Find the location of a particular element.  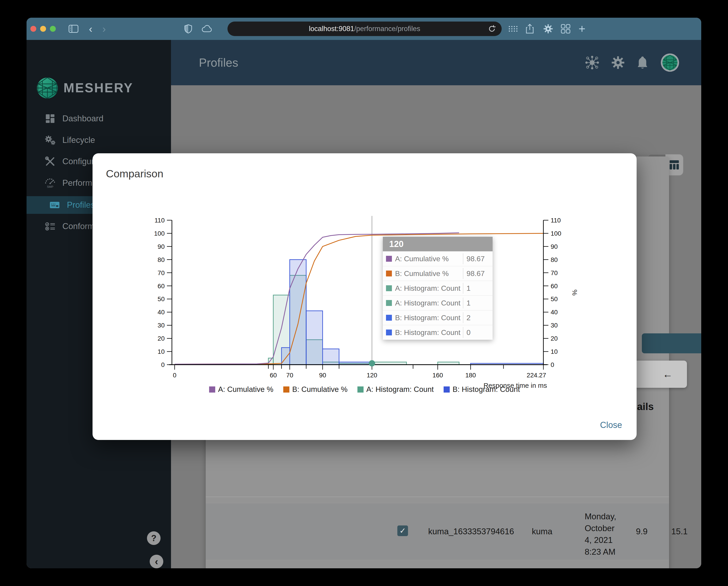

svg-text: 0 is located at coordinates (552, 365).